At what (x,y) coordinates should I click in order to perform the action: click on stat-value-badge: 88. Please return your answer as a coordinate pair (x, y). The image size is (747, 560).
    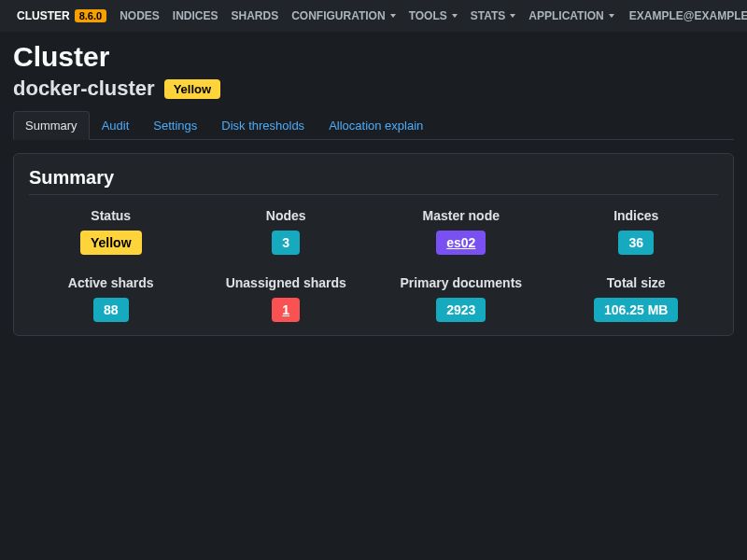
    Looking at the image, I should click on (111, 310).